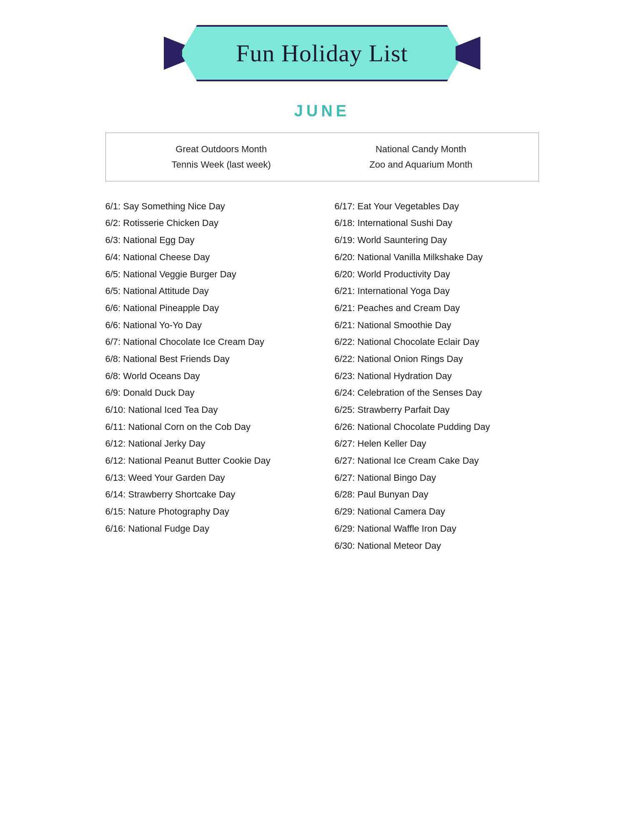  Describe the element at coordinates (322, 111) in the screenshot. I see `month-heading: JUNE` at that location.